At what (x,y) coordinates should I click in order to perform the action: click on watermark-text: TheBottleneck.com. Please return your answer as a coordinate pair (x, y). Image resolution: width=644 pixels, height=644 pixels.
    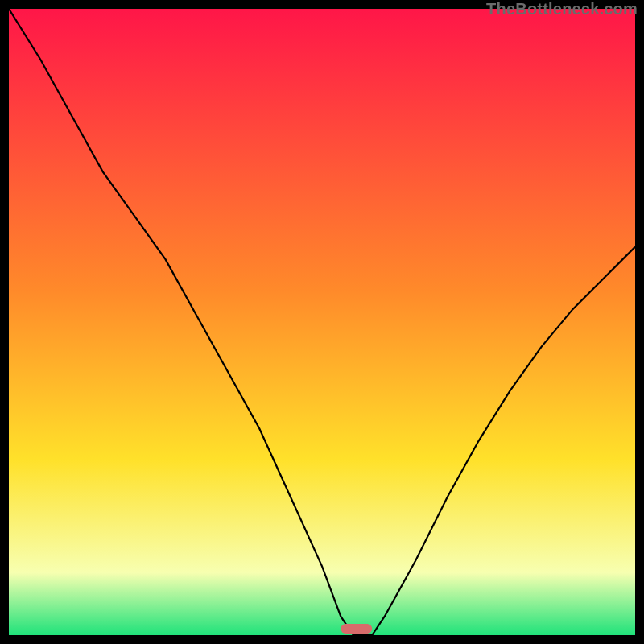
    Looking at the image, I should click on (562, 10).